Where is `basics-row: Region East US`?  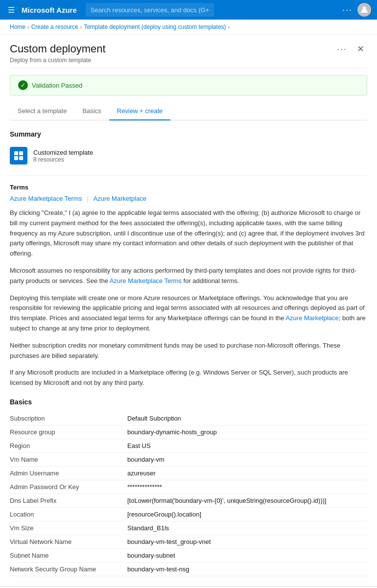 basics-row: Region East US is located at coordinates (188, 446).